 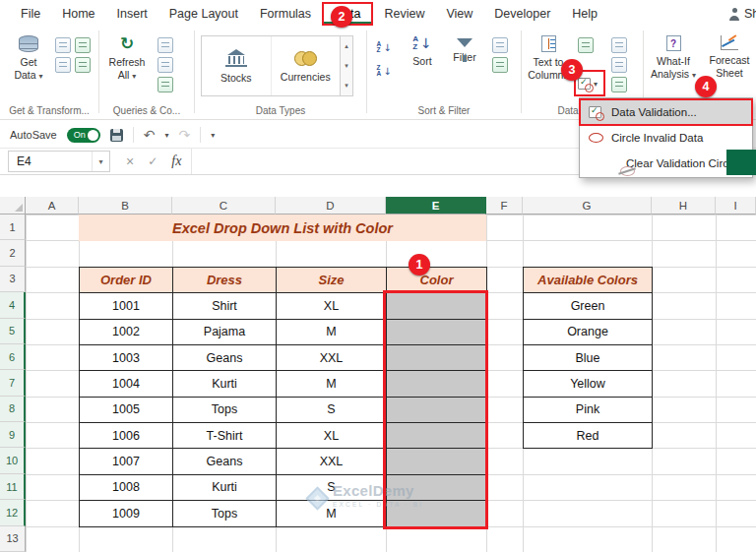 What do you see at coordinates (13, 206) in the screenshot?
I see `select-all-button` at bounding box center [13, 206].